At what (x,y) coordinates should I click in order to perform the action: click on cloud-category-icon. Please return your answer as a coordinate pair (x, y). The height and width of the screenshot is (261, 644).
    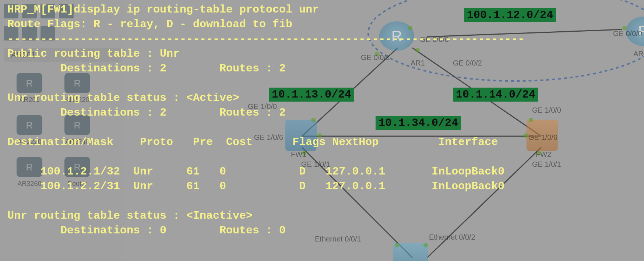
    Looking at the image, I should click on (29, 33).